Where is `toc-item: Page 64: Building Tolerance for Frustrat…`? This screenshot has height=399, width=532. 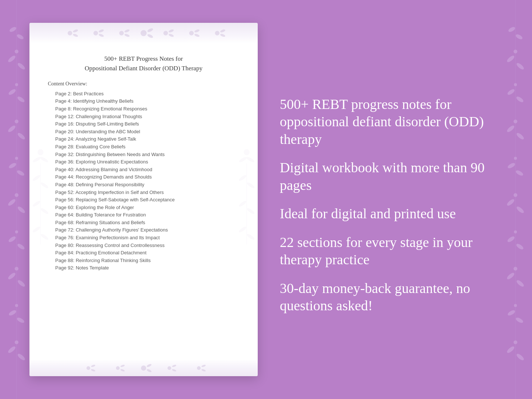
toc-item: Page 64: Building Tolerance for Frustrat… is located at coordinates (144, 215).